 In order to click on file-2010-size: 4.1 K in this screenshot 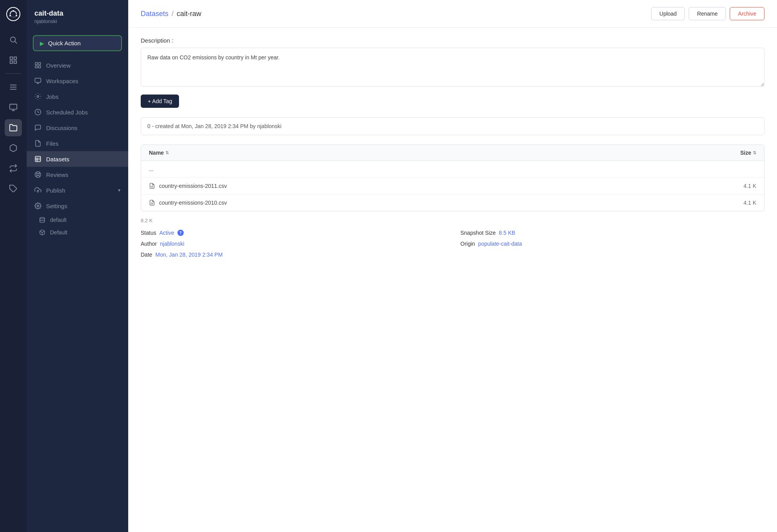, I will do `click(750, 203)`.